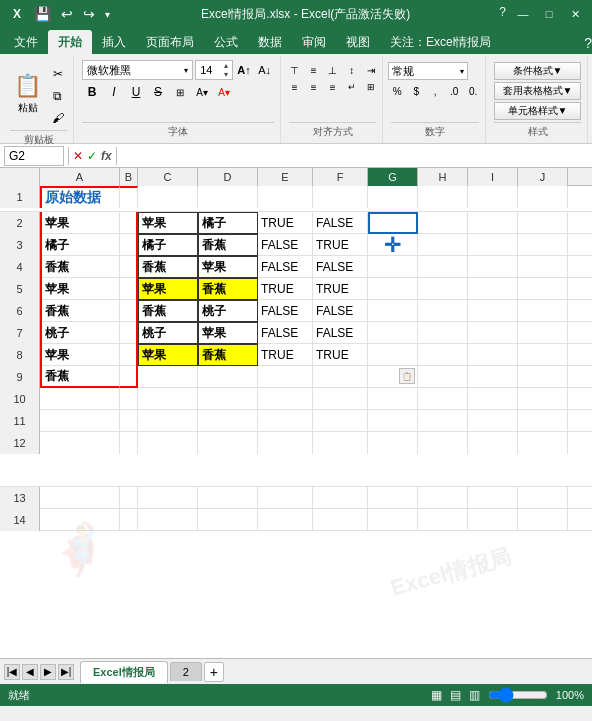  Describe the element at coordinates (168, 520) in the screenshot. I see `cell-c14` at that location.